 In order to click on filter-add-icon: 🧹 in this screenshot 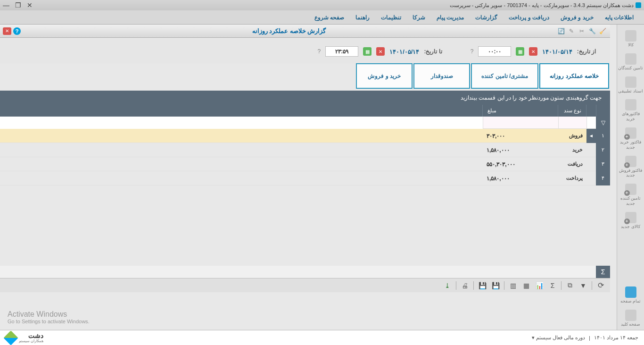, I will do `click(603, 31)`.